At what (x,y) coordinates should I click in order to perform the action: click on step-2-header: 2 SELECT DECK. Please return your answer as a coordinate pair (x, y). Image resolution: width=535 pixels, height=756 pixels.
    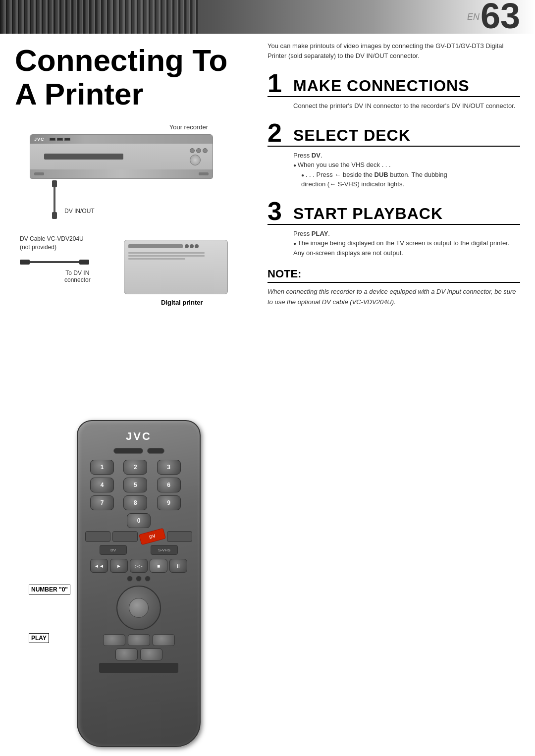
    Looking at the image, I should click on (394, 133).